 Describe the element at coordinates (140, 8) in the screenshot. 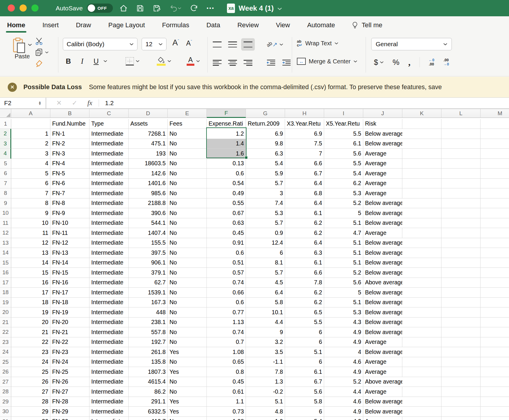

I see `save-icon` at that location.